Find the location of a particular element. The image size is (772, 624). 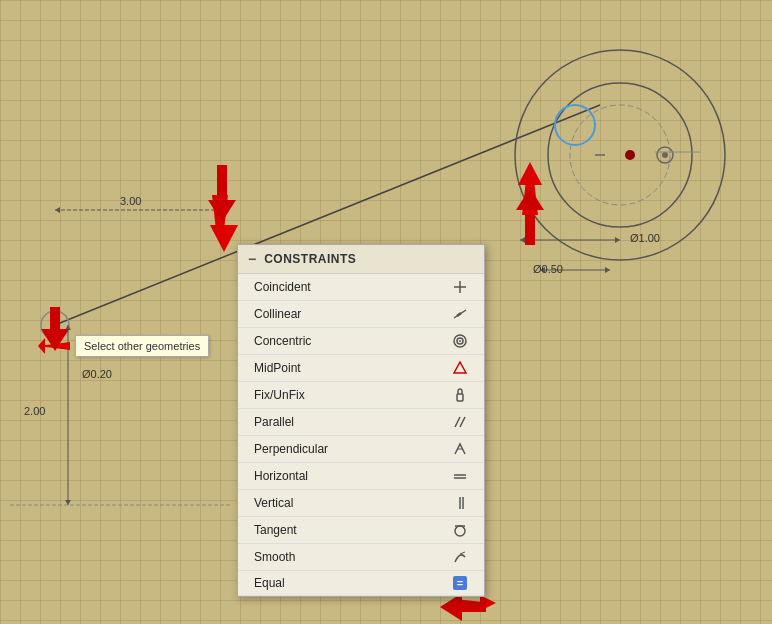

horizontal-icon is located at coordinates (460, 476).